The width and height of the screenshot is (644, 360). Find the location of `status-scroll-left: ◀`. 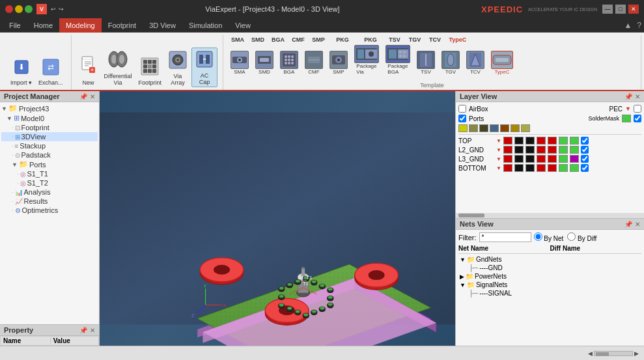

status-scroll-left: ◀ is located at coordinates (590, 353).